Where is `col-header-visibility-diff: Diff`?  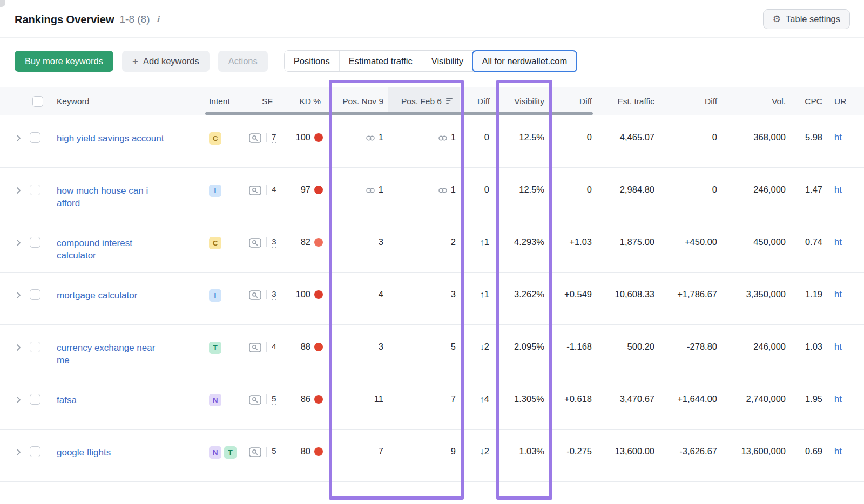
col-header-visibility-diff: Diff is located at coordinates (572, 101).